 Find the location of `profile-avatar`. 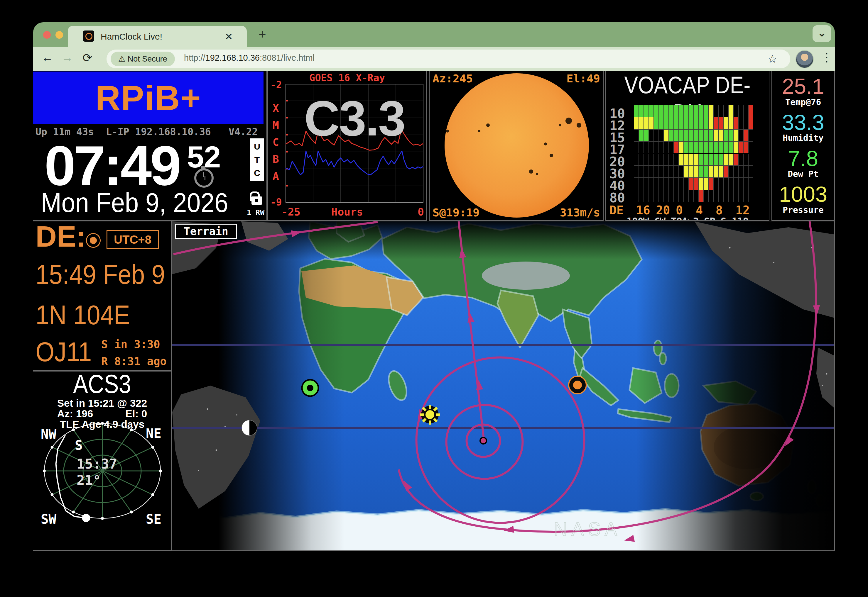

profile-avatar is located at coordinates (805, 59).